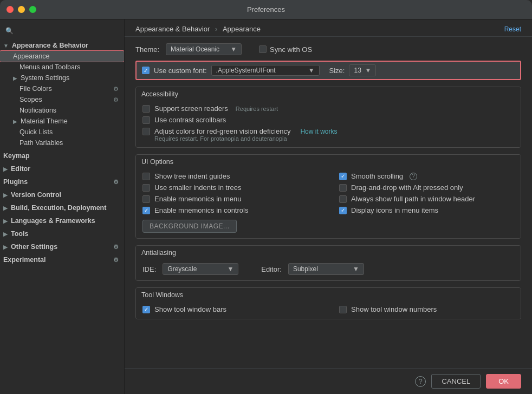 Image resolution: width=532 pixels, height=394 pixels. What do you see at coordinates (50, 67) in the screenshot?
I see `sidebar-label: Menus and Toolbars` at bounding box center [50, 67].